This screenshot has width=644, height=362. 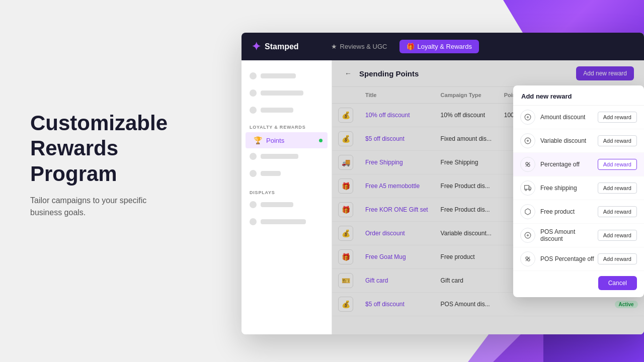 I want to click on nav-item-loyalty-label: Loyalty & Rewards, so click(x=445, y=46).